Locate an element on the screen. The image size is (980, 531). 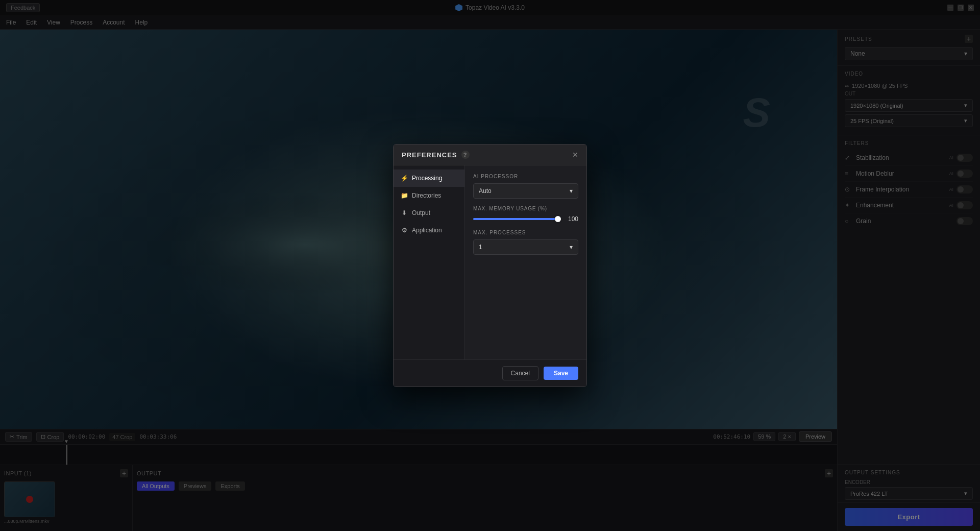
application-icon: ⚙ is located at coordinates (404, 230).